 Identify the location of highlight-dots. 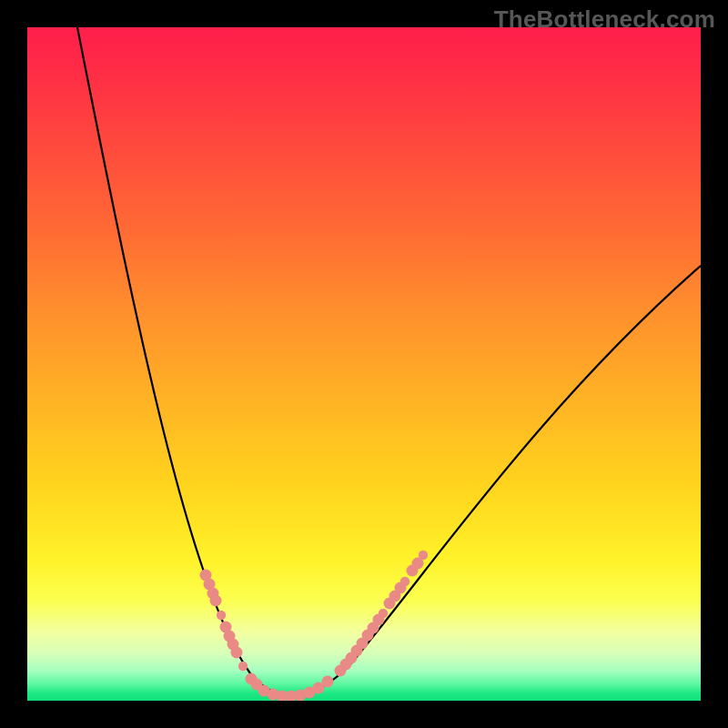
(315, 626).